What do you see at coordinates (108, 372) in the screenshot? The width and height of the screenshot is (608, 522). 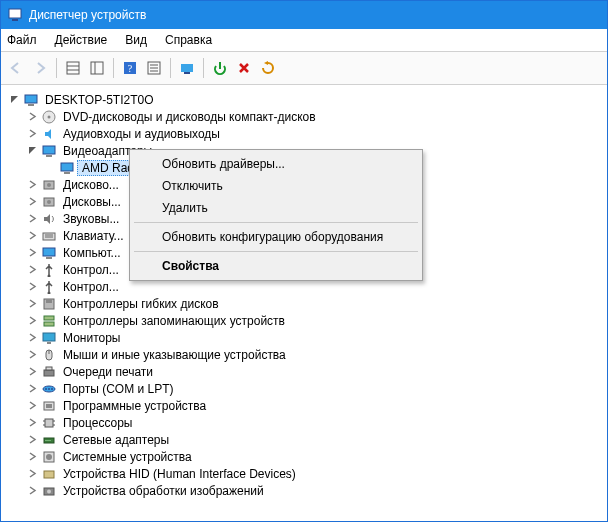 I see `category-label: Очереди печати` at bounding box center [108, 372].